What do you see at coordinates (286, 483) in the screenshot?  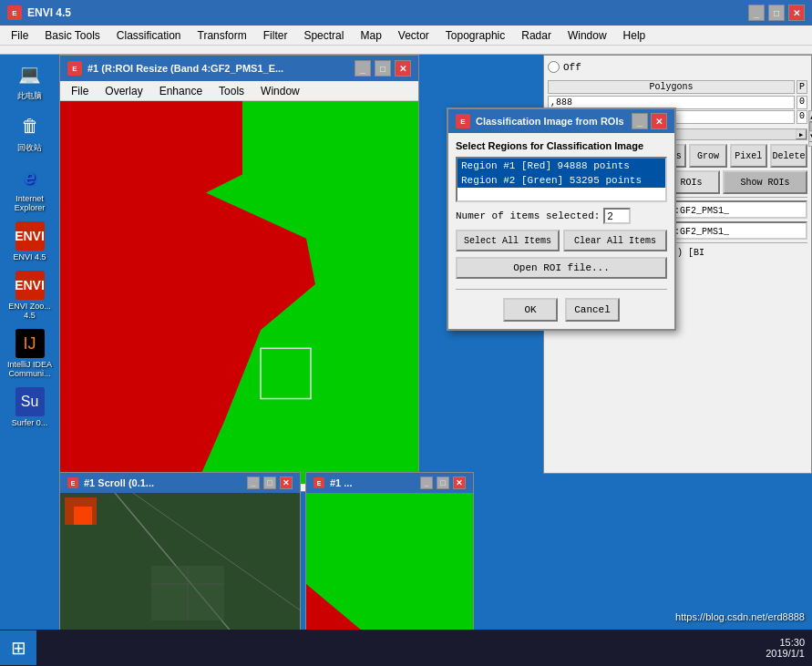 I see `scroll-close: ✕` at bounding box center [286, 483].